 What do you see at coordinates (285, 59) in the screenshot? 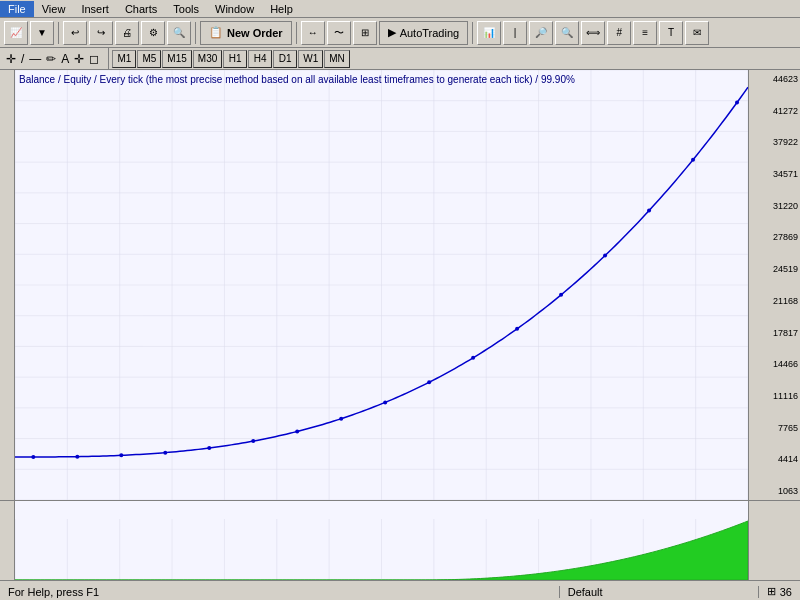
I see `tf-d1: D1` at bounding box center [285, 59].